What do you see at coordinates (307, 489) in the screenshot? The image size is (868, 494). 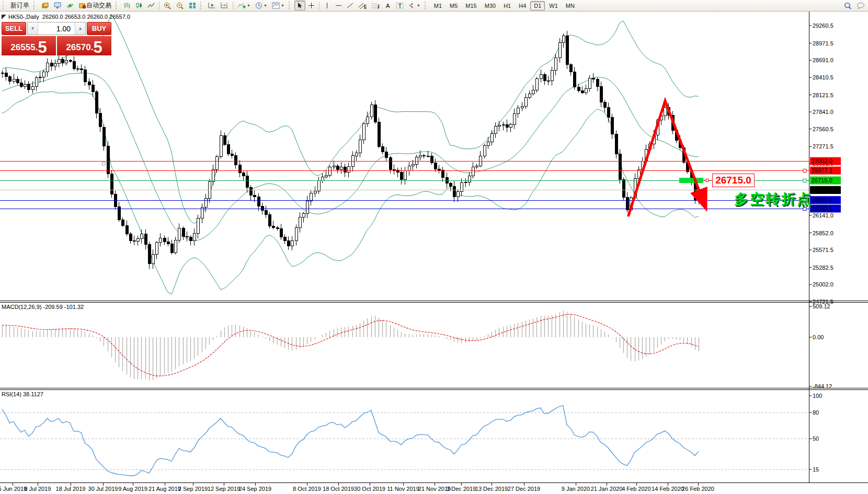 I see `date-axis-label: 8 Oct 2019` at bounding box center [307, 489].